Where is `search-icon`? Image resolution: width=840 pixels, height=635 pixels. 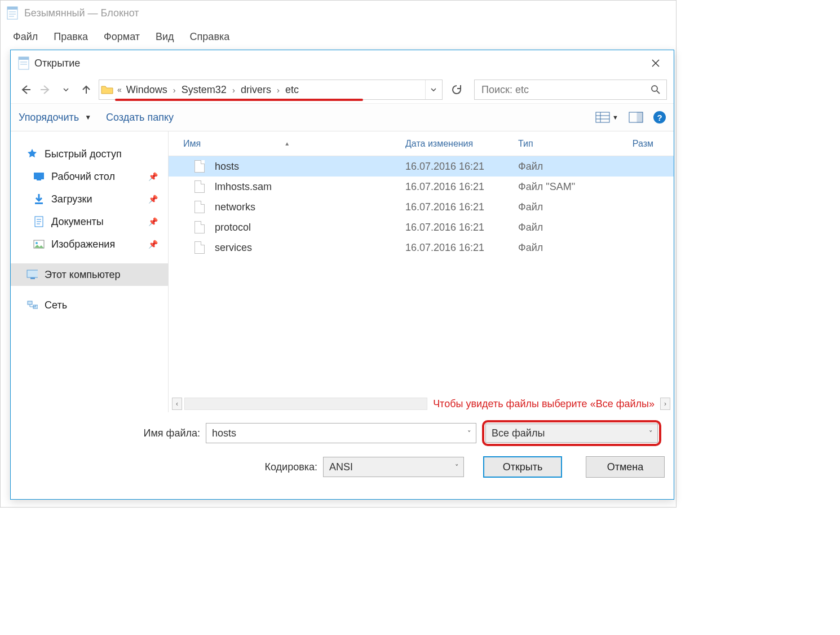 search-icon is located at coordinates (654, 90).